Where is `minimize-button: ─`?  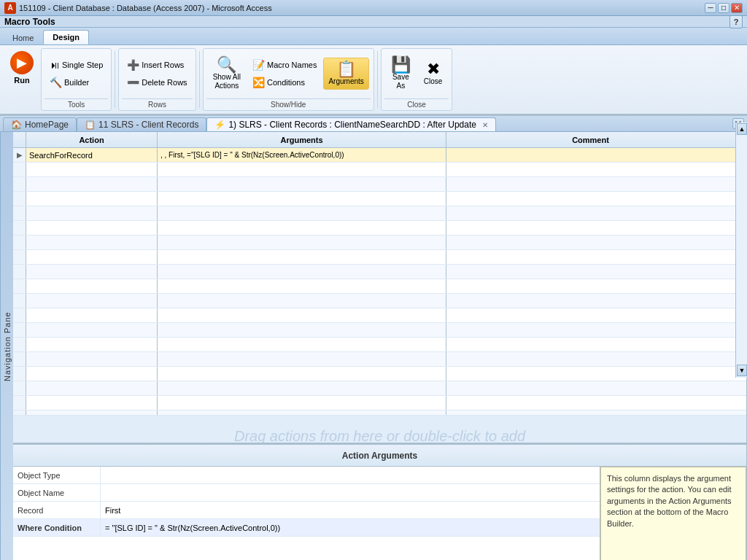 minimize-button: ─ is located at coordinates (711, 8).